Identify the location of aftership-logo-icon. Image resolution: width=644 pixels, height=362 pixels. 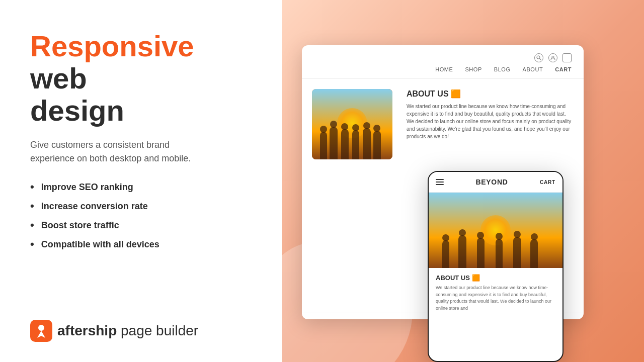
(41, 331).